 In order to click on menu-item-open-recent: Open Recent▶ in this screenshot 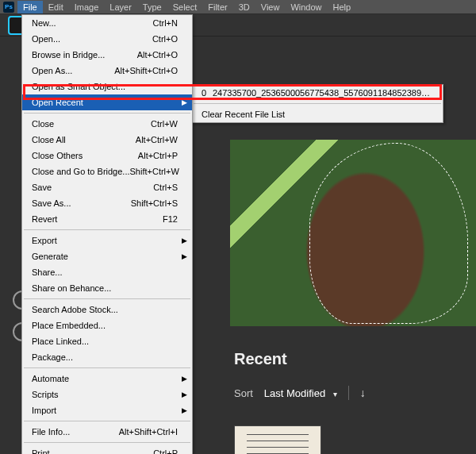, I will do `click(107, 102)`.